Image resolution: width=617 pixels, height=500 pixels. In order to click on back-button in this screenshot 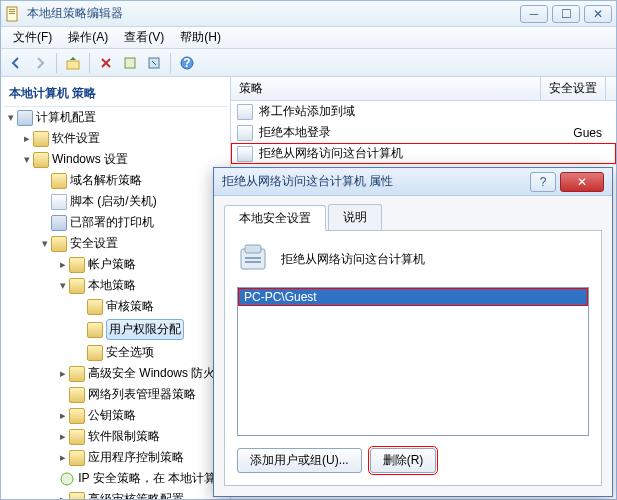, I will do `click(16, 63)`.